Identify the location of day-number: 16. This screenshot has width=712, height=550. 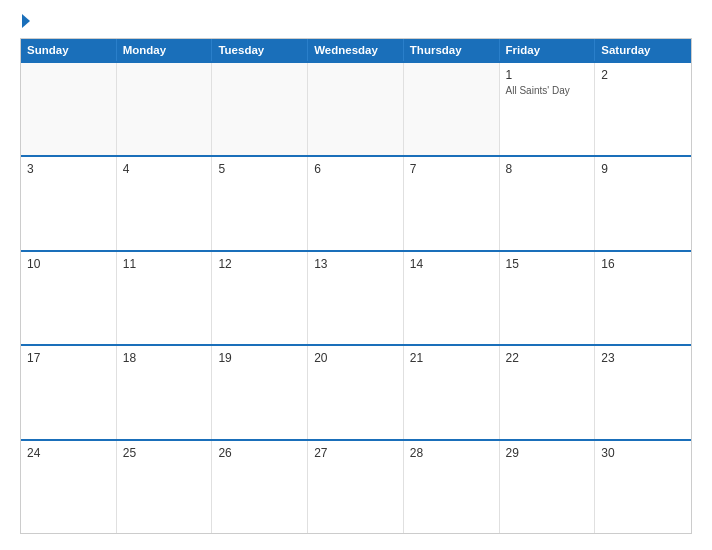
(643, 264).